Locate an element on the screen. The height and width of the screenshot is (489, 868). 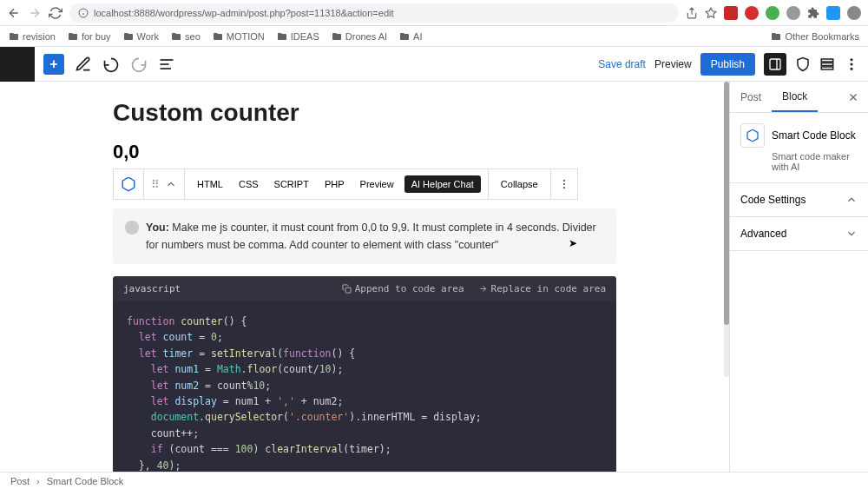
tab-post: Post is located at coordinates (751, 97).